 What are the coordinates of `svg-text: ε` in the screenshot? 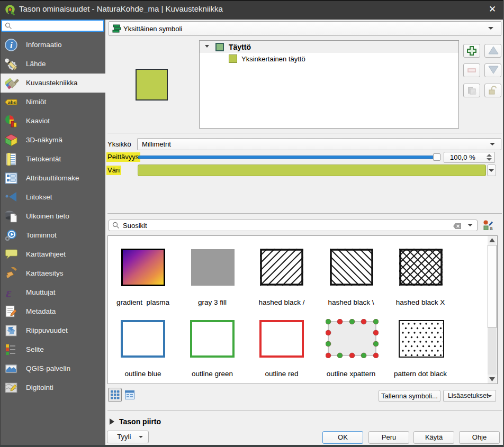 It's located at (8, 293).